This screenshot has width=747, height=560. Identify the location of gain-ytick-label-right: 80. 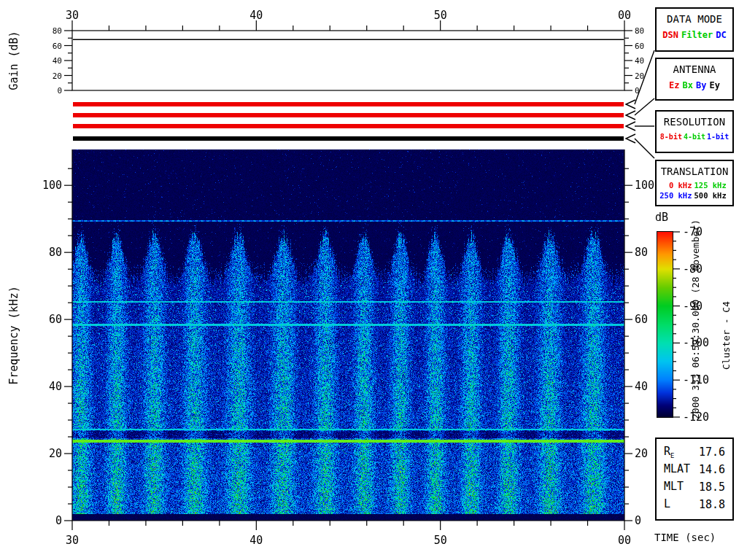
(639, 31).